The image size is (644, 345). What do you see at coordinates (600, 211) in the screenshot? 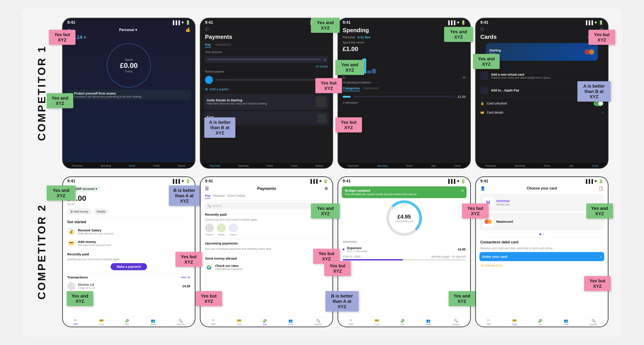
I see `c2p4-note-2: Yes and XYZ` at bounding box center [600, 211].